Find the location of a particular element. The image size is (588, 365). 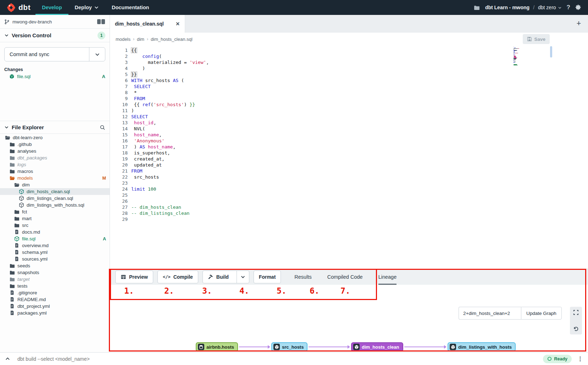

nav-right: dbt Learn - mwong / dbt zero ? is located at coordinates (531, 7).